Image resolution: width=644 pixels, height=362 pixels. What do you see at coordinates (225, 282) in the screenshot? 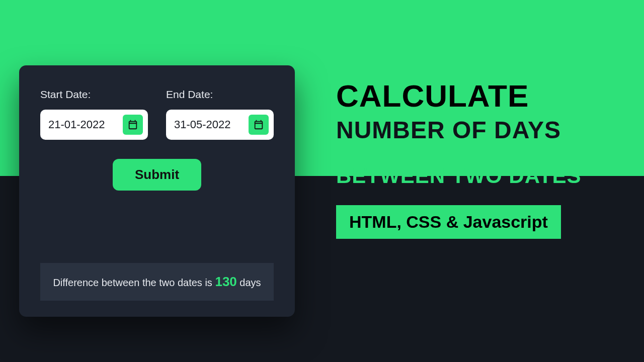
I see `result-value: 130` at bounding box center [225, 282].